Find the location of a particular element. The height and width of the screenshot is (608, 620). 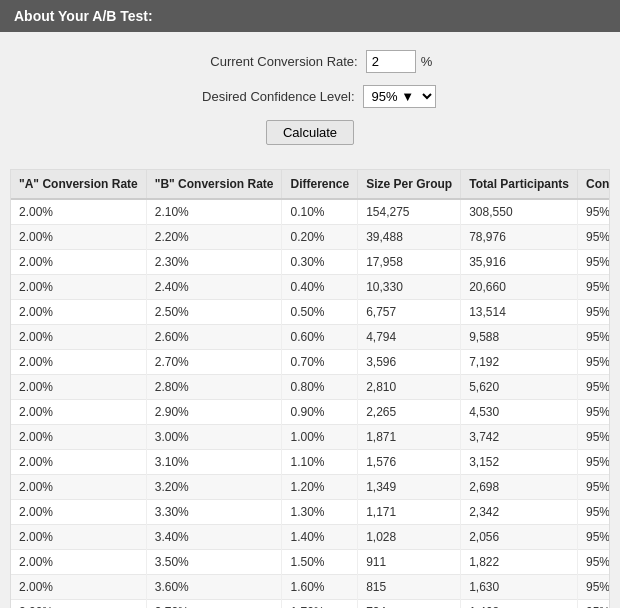

table-cell: 1,349 is located at coordinates (410, 488).